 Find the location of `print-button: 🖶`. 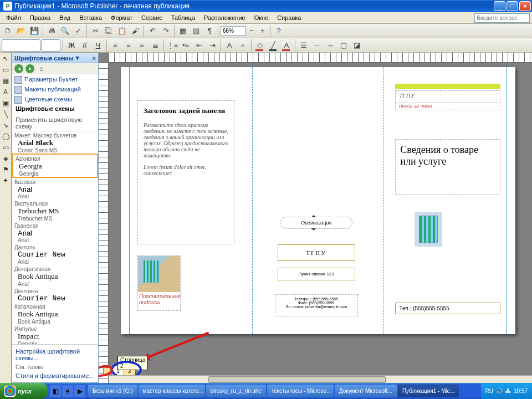

print-button: 🖶 is located at coordinates (52, 31).